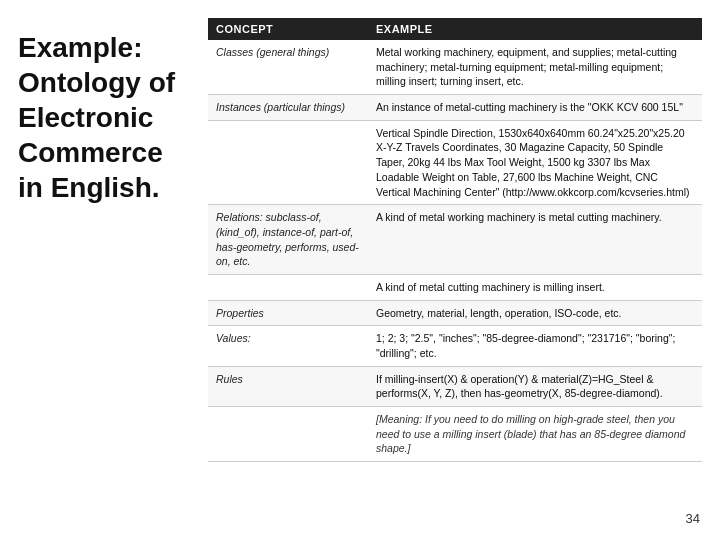  Describe the element at coordinates (535, 434) in the screenshot. I see `example-cell: [Meaning: If you need to do milling on h…` at that location.